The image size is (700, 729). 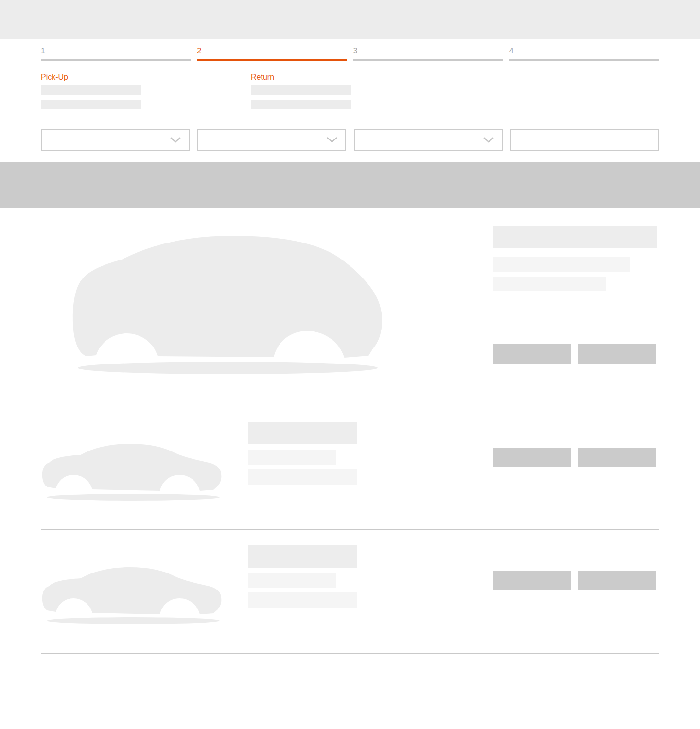 What do you see at coordinates (575, 237) in the screenshot?
I see `vehicle-1-name-placeholder` at bounding box center [575, 237].